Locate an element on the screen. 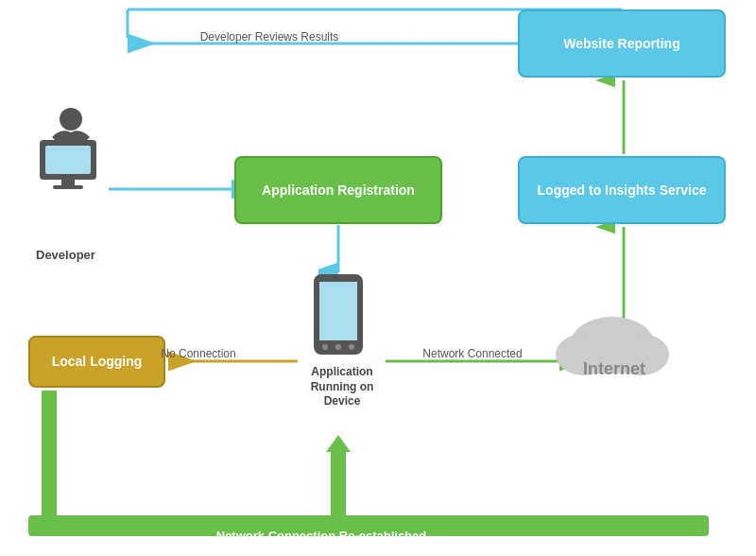 The width and height of the screenshot is (756, 556). website-reporting-label: Website Reporting is located at coordinates (622, 43).